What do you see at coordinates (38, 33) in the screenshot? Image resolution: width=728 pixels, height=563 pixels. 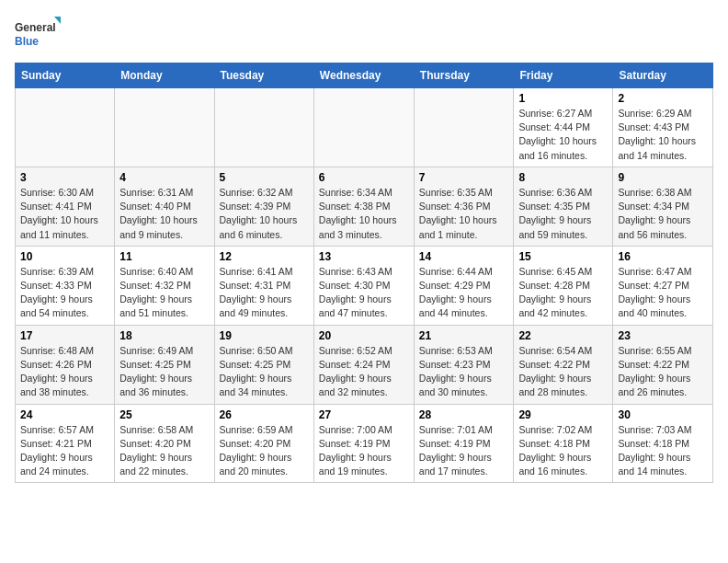 I see `logo: General Blue` at bounding box center [38, 33].